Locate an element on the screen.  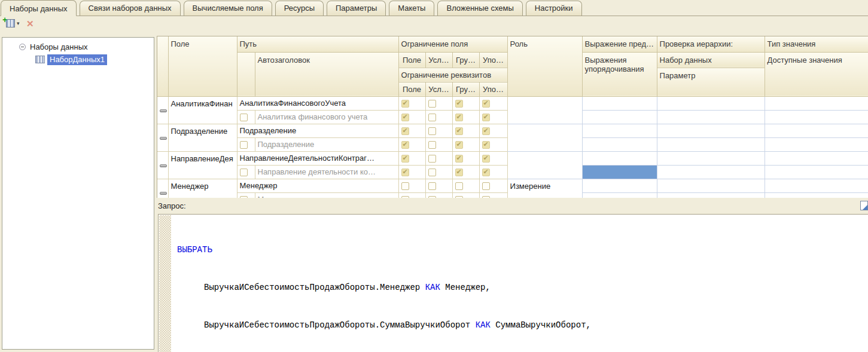
tab-dataset-links: Связи наборов данных is located at coordinates (130, 8).